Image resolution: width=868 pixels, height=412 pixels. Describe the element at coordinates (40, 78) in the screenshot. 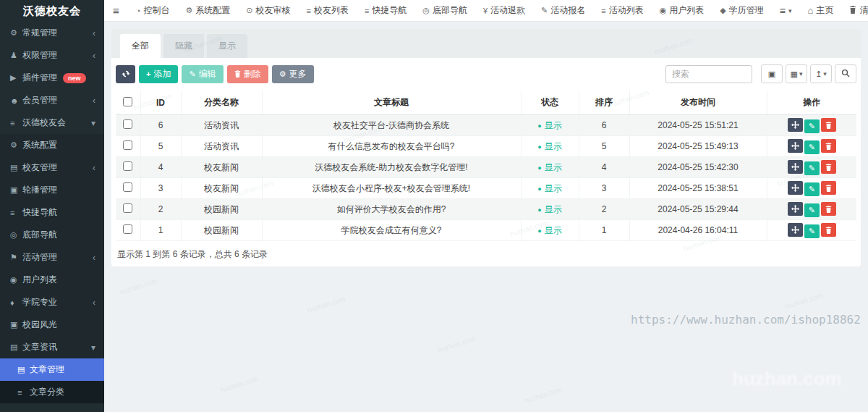

I see `sidebar-item-label: 插件管理` at that location.